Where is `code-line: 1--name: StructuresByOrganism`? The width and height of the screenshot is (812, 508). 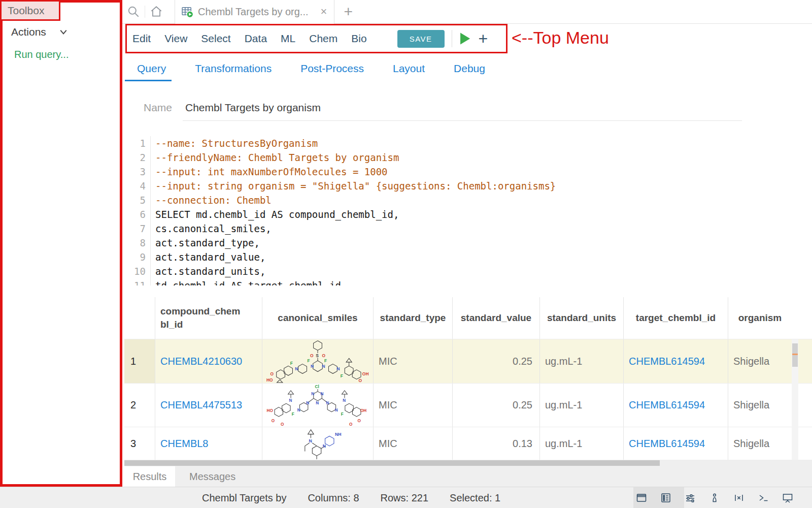 code-line: 1--name: StructuresByOrganism is located at coordinates (459, 143).